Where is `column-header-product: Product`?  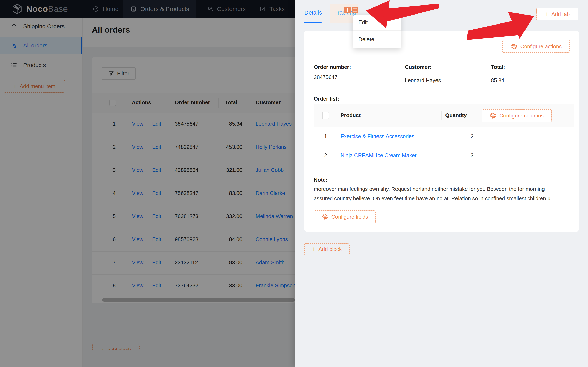 column-header-product: Product is located at coordinates (351, 115).